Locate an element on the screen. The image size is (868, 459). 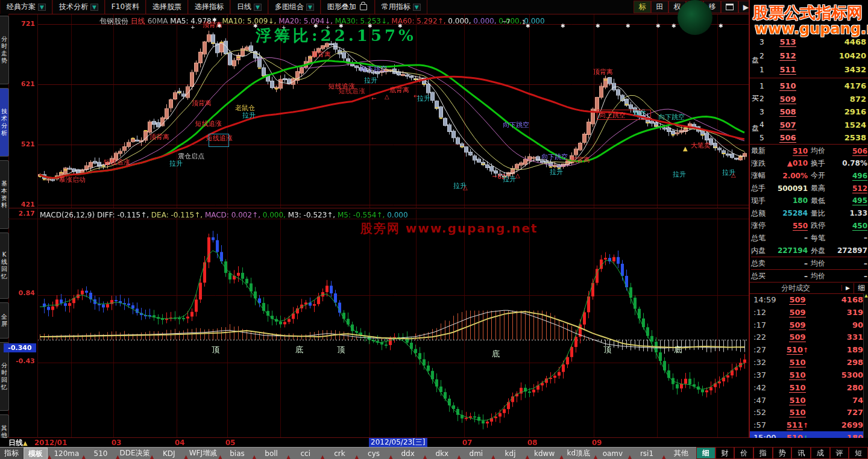
tick-list: 14:595094168:12509319:1750990:22509331:2… is located at coordinates (807, 369).